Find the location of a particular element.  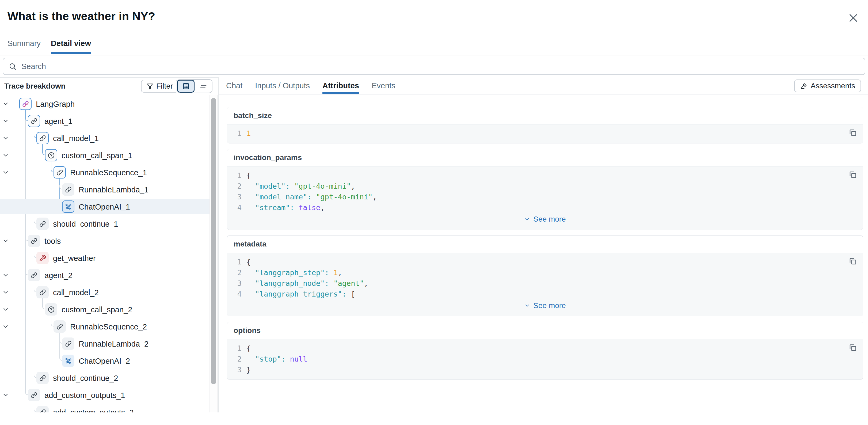

code-line: 1{ is located at coordinates (545, 176).